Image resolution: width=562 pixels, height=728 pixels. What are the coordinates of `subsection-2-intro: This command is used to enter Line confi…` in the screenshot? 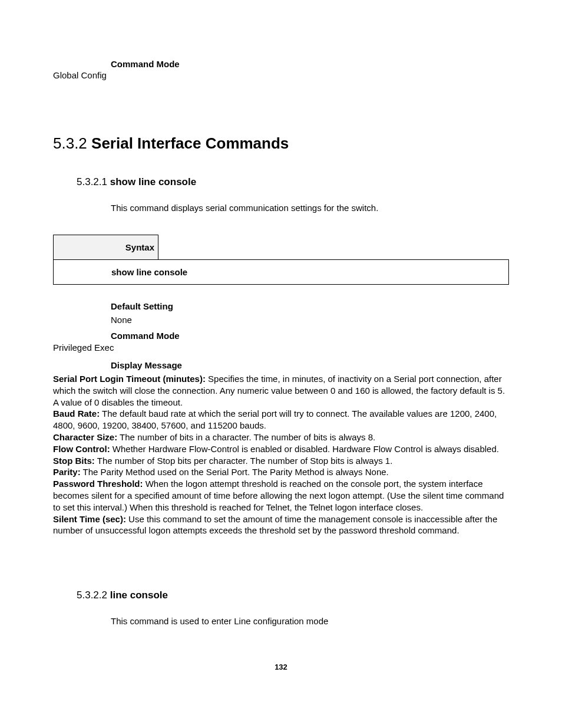 It's located at (310, 621).